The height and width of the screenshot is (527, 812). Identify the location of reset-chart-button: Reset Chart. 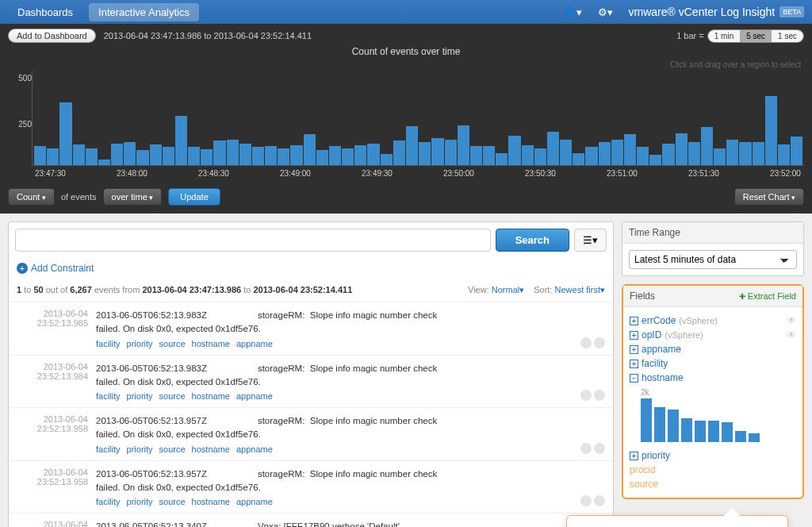
(769, 197).